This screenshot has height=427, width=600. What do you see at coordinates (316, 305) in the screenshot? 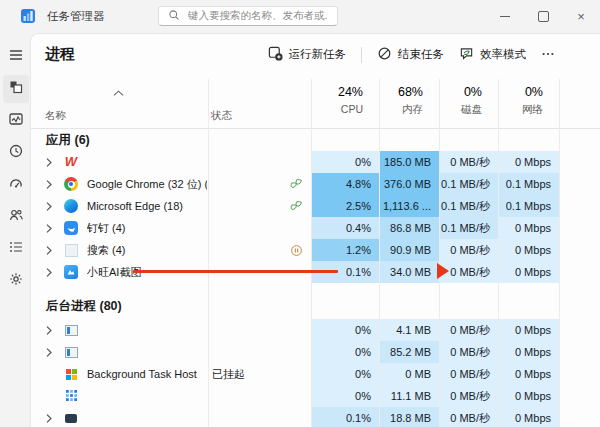
I see `group-header: 后台进程 (80)` at bounding box center [316, 305].